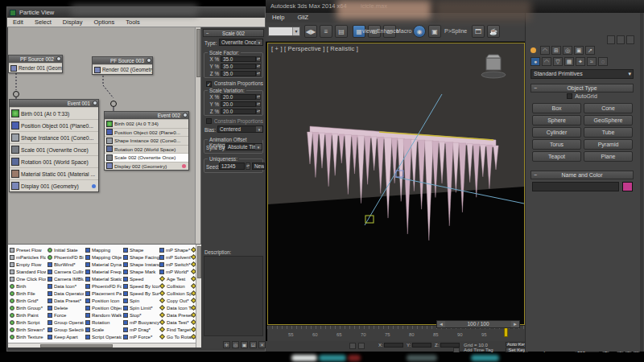 The width and height of the screenshot is (644, 362). Describe the element at coordinates (103, 257) in the screenshot. I see `depot-item-mapping-object: Mapping Object` at that location.